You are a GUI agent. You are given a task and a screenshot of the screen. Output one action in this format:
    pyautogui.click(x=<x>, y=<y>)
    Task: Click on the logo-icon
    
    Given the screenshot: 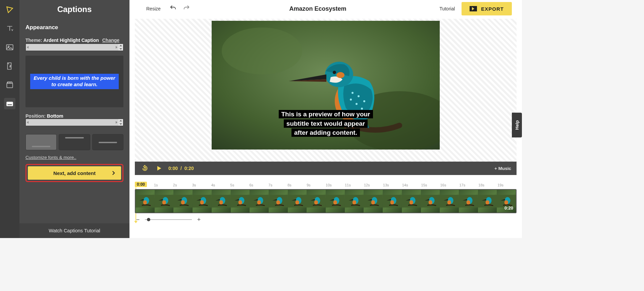 What is the action you would take?
    pyautogui.click(x=10, y=10)
    